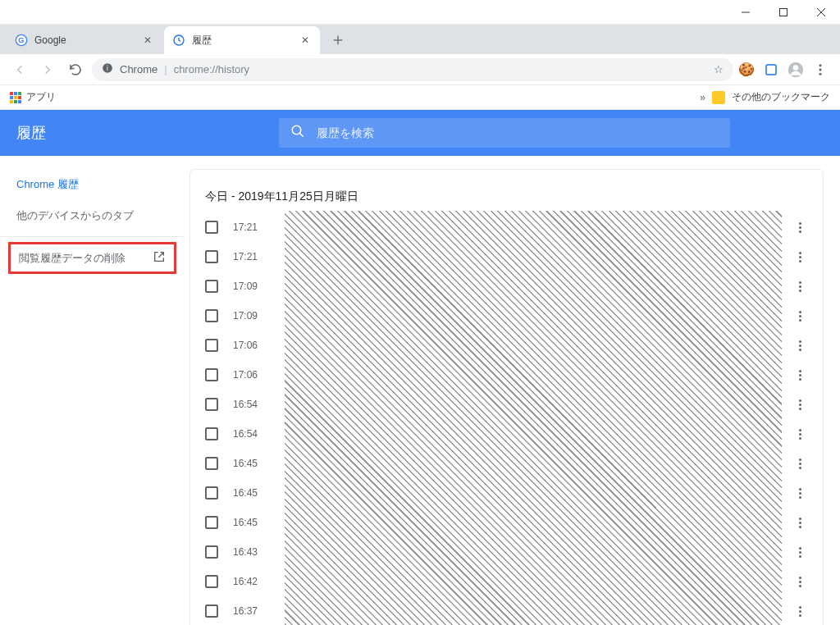 This screenshot has width=840, height=625. Describe the element at coordinates (242, 40) in the screenshot. I see `tab-history: 履歴 ✕` at that location.